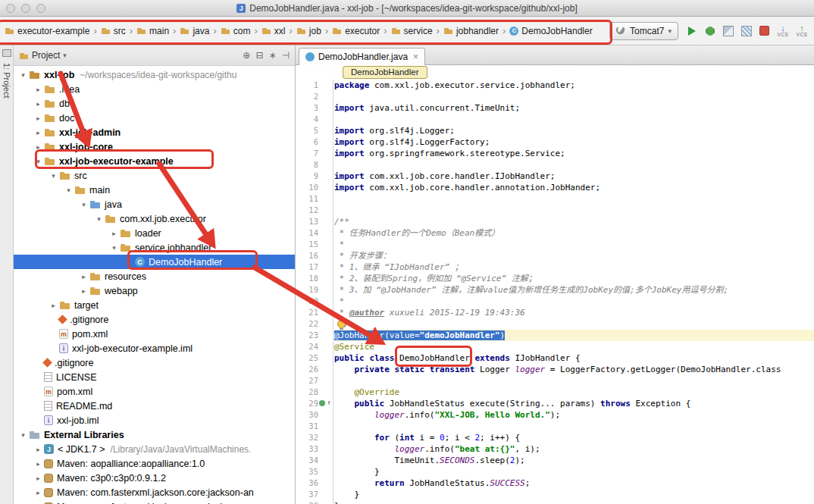 The width and height of the screenshot is (814, 504). Describe the element at coordinates (155, 477) in the screenshot. I see `tree-item-maven-c3p0-c3p0-0-9-1-2: ▸Maven: c3p0:c3p0:0.9.1.2` at that location.